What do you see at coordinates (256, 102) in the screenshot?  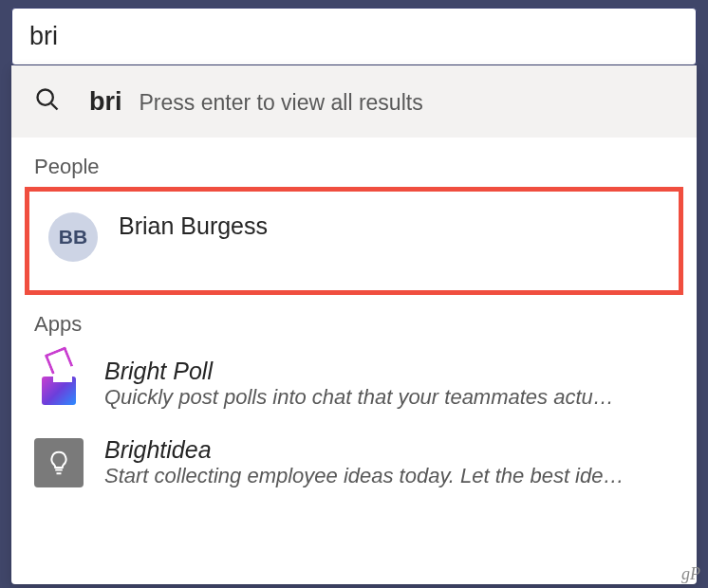 I see `view-all-text: bri Press enter to view all results` at bounding box center [256, 102].